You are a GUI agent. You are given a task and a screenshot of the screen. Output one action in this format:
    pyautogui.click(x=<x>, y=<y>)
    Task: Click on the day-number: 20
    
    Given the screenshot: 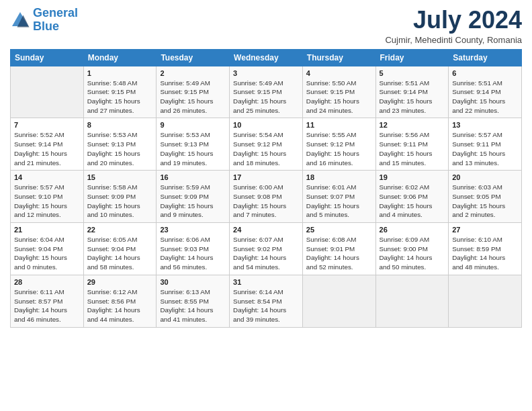 What is the action you would take?
    pyautogui.click(x=485, y=177)
    